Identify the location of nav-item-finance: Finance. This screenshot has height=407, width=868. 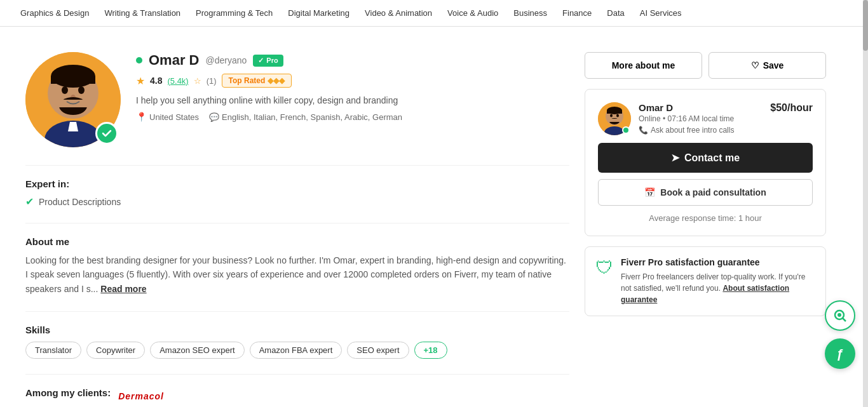
(577, 13).